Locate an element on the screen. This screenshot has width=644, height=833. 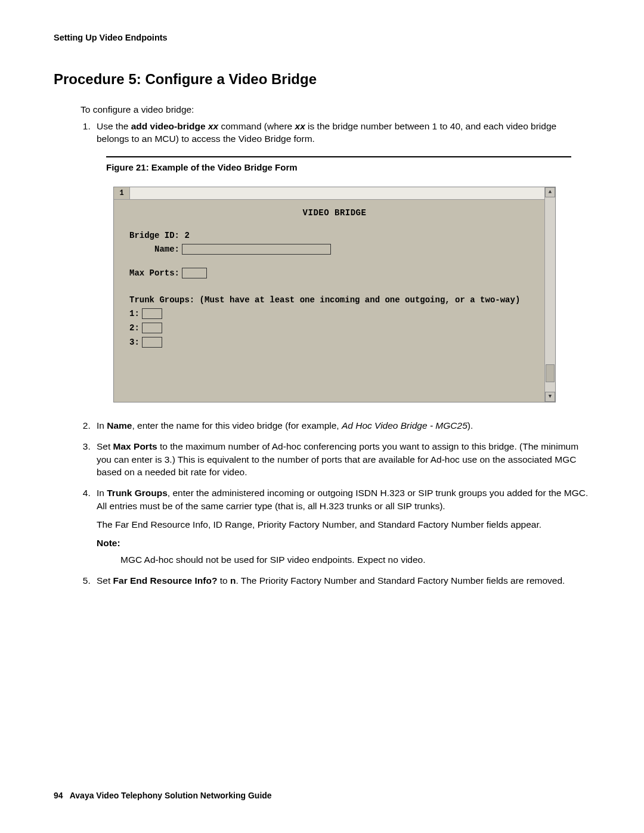
step2-pre: In is located at coordinates (101, 426).